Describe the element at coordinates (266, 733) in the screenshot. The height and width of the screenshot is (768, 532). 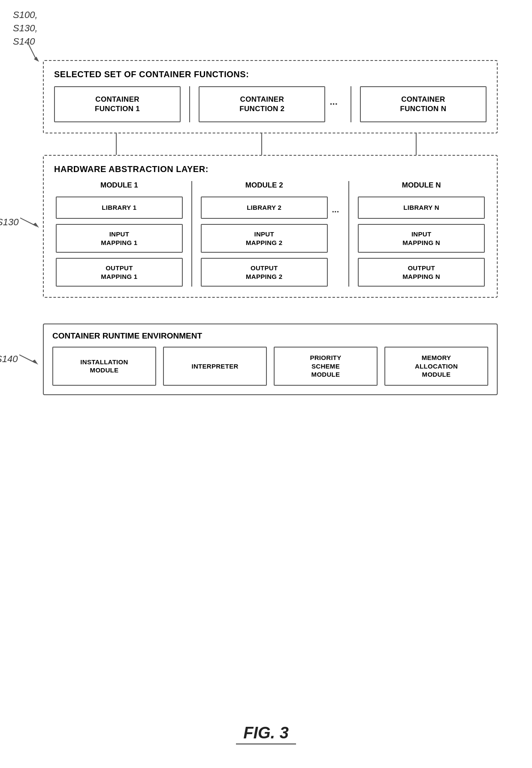
I see `figure-label: FIG. 3` at that location.